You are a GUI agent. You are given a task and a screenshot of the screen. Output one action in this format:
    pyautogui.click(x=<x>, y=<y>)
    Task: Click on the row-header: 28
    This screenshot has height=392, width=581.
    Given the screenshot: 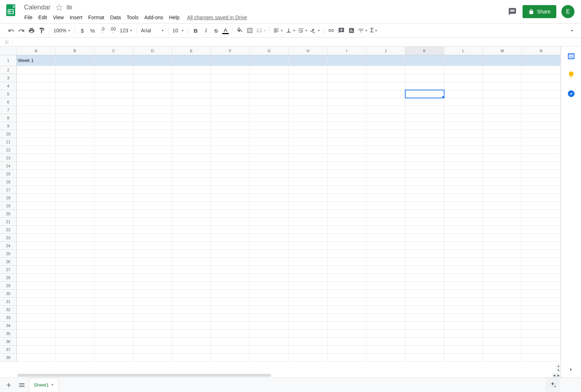 What is the action you would take?
    pyautogui.click(x=8, y=278)
    